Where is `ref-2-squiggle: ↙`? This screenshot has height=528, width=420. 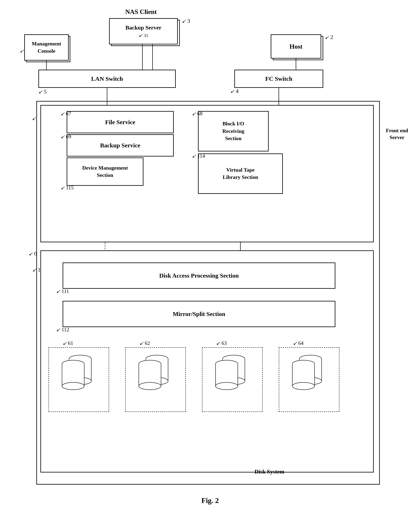 ref-2-squiggle: ↙ is located at coordinates (327, 37).